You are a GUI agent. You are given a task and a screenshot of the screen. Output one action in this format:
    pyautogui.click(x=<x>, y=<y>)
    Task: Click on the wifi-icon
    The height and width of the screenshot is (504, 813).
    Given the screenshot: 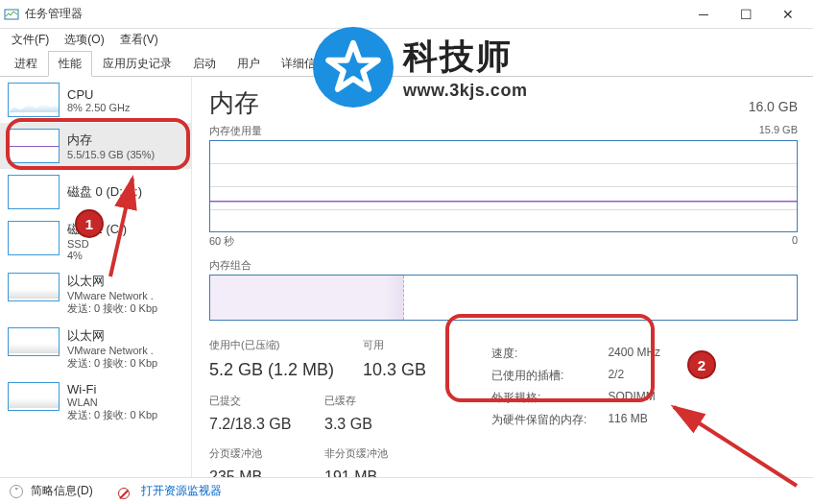 What is the action you would take?
    pyautogui.click(x=34, y=396)
    